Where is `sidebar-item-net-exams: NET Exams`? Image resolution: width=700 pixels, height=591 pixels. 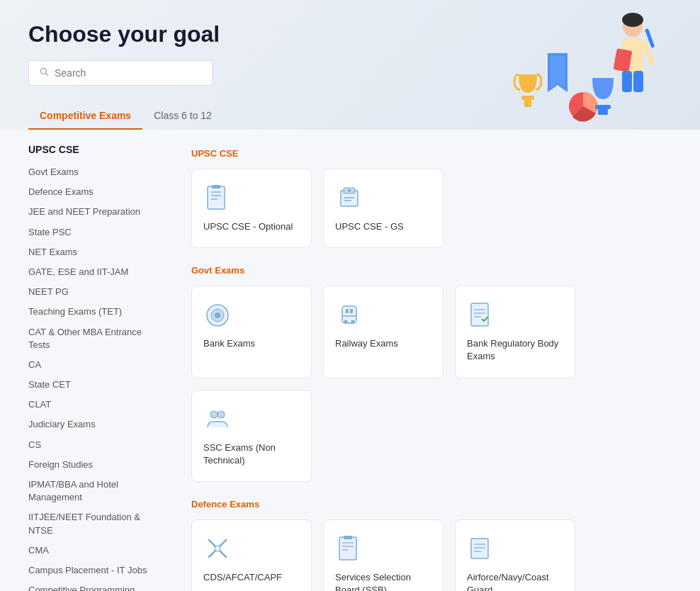
sidebar-item-net-exams: NET Exams is located at coordinates (96, 252).